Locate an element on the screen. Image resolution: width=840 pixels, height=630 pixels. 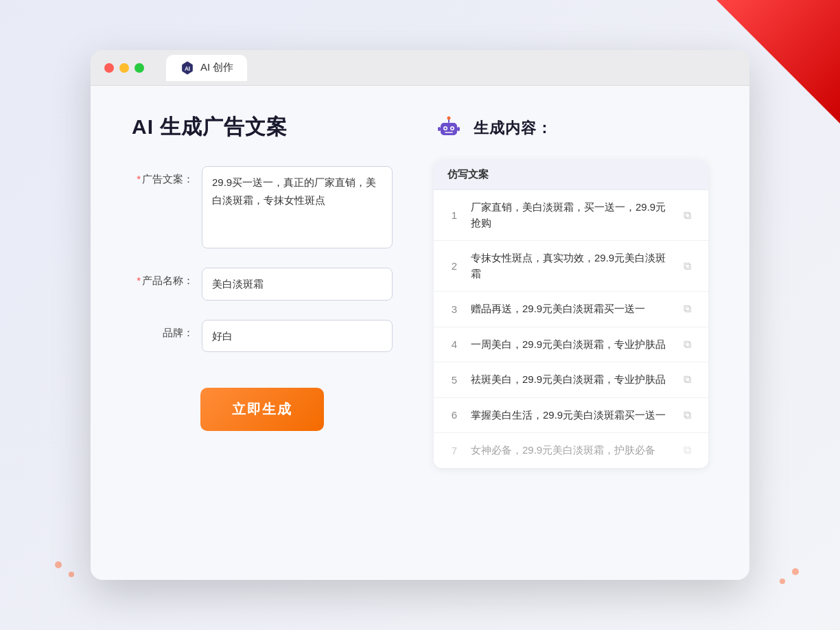
tab-label: AI 创作 is located at coordinates (217, 67).